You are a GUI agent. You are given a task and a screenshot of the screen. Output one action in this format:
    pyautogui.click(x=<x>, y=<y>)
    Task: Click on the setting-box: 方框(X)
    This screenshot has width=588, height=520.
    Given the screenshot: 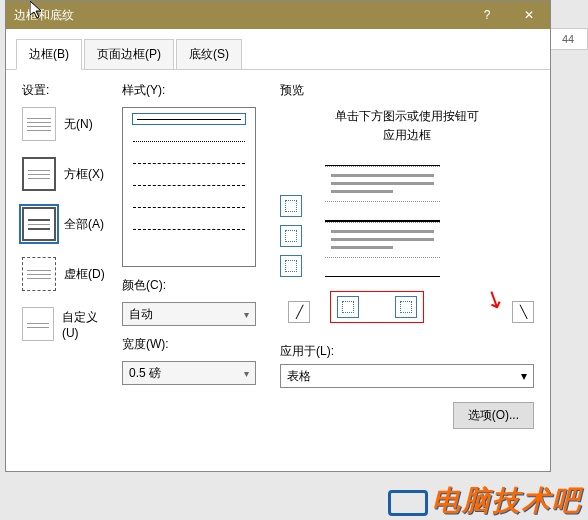 What is the action you would take?
    pyautogui.click(x=66, y=174)
    